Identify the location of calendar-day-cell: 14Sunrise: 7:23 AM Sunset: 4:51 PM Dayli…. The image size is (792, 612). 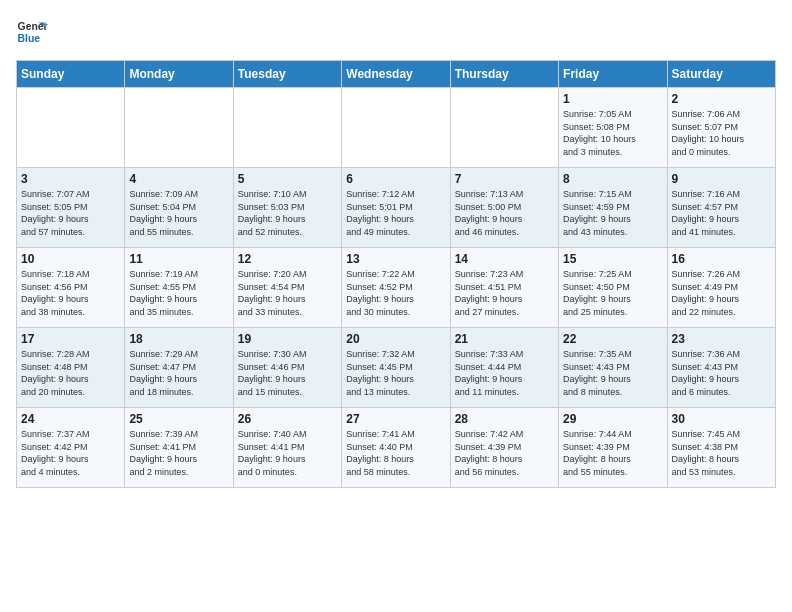
(504, 288).